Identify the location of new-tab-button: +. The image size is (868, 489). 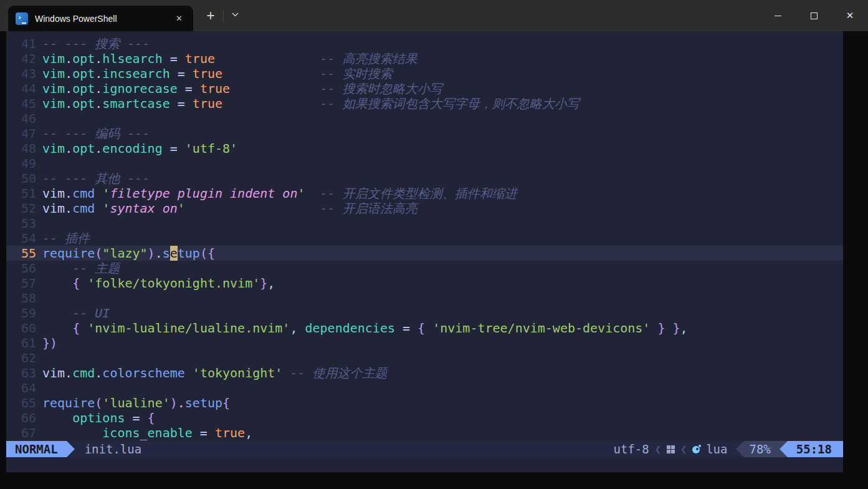
(211, 16).